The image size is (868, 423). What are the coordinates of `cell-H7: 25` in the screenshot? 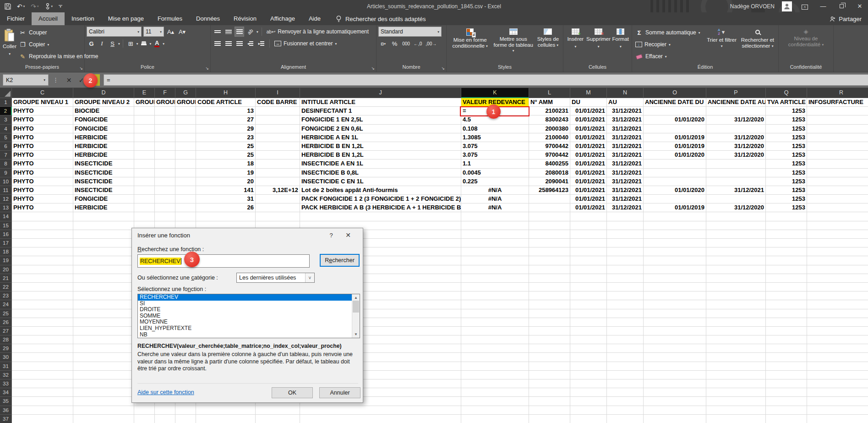 It's located at (226, 155).